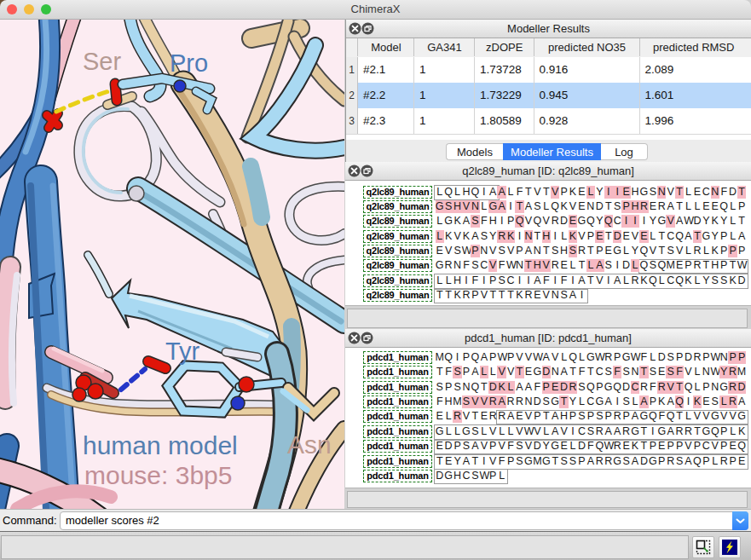 The height and width of the screenshot is (560, 751). I want to click on svg-text: human model, so click(160, 445).